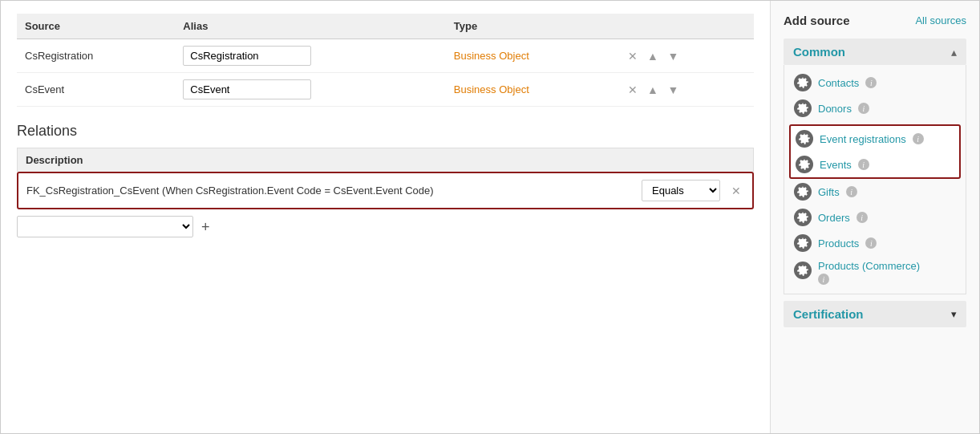 The image size is (980, 434). I want to click on move-up-row-1-button, so click(653, 56).